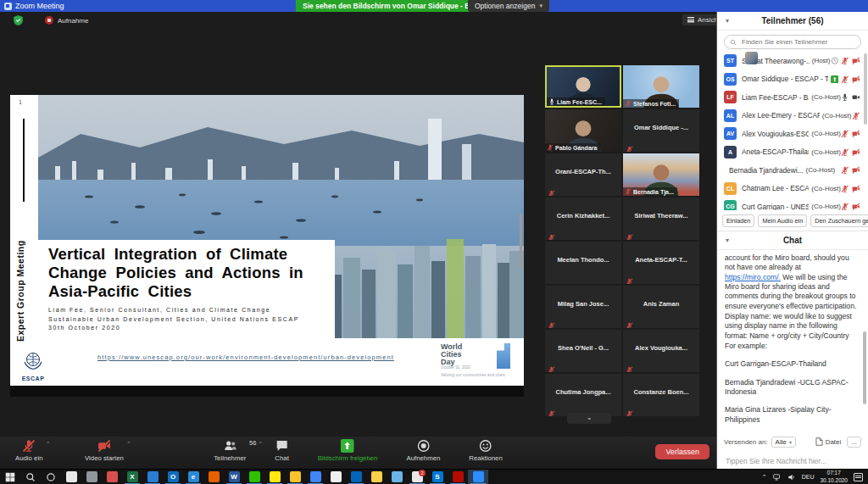 The width and height of the screenshot is (868, 484). Describe the element at coordinates (783, 442) in the screenshot. I see `send-to-select: Alle▾` at that location.